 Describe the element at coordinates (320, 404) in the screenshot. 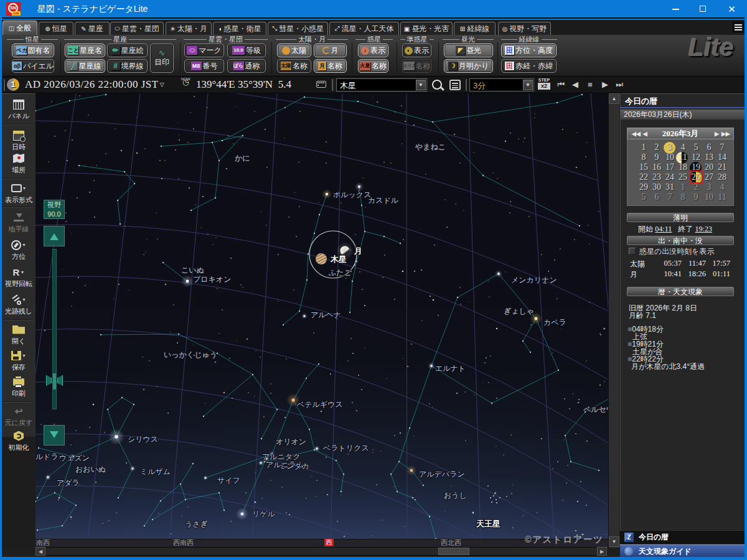

I see `svg-text: ベテルギウス` at that location.